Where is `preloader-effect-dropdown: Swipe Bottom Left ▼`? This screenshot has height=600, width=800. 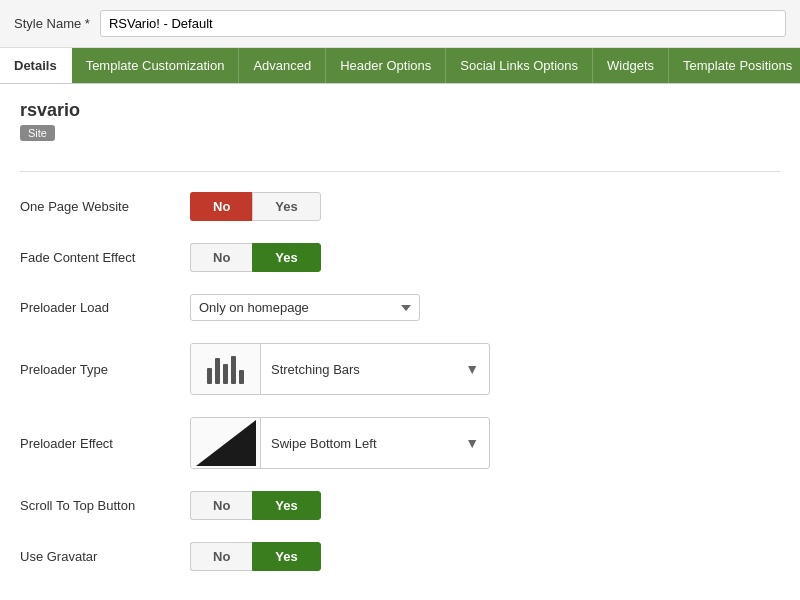
preloader-effect-dropdown: Swipe Bottom Left ▼ is located at coordinates (340, 443).